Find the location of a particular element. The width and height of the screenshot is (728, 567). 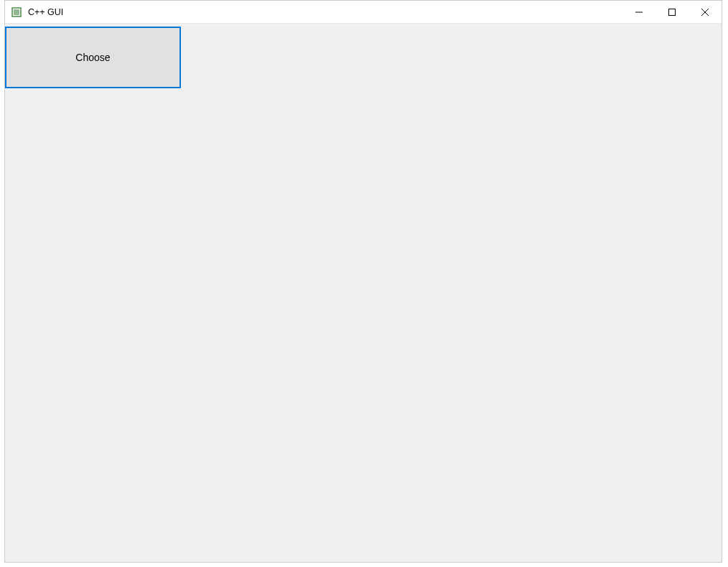

titlebar: C++ GUI is located at coordinates (363, 12).